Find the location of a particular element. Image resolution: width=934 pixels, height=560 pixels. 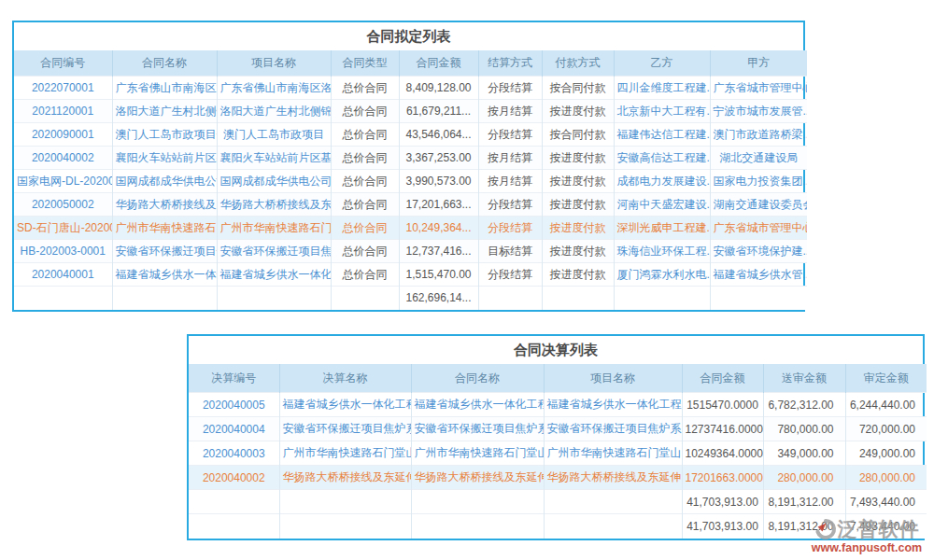

contract-name-cell: 福建省城乡供水一体化... is located at coordinates (164, 274).